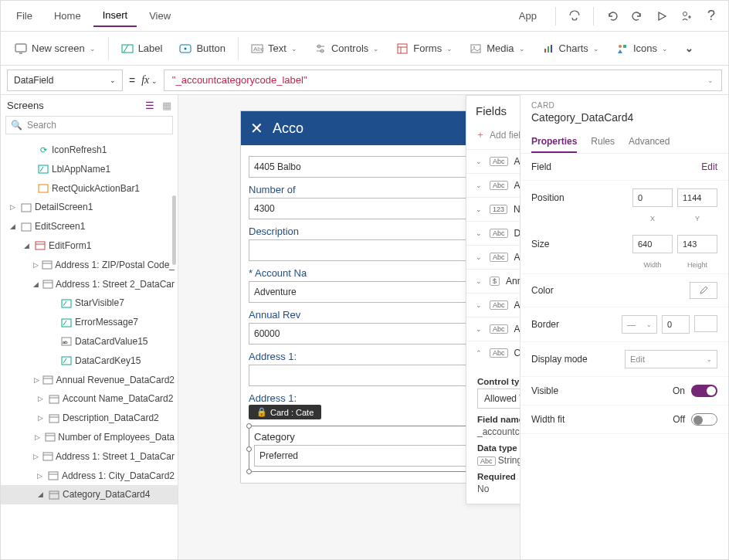  What do you see at coordinates (528, 15) in the screenshot?
I see `app-dropdown: App` at bounding box center [528, 15].